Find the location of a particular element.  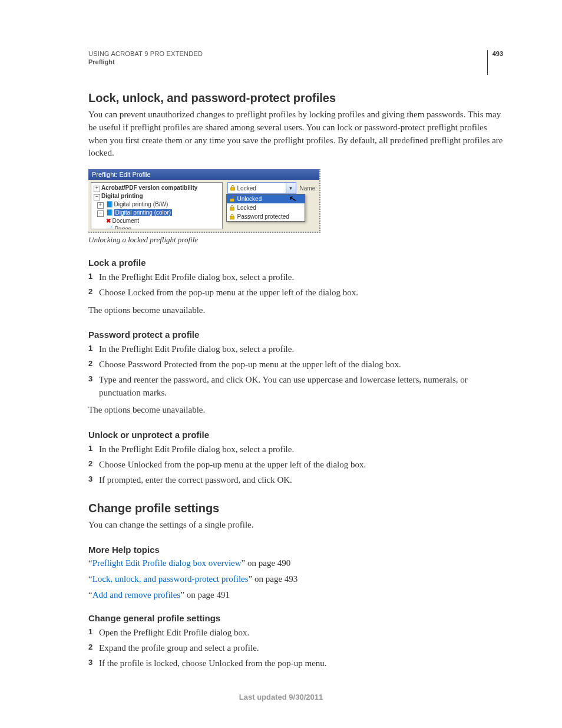

step-item: Open the Preflight Edit Profile dialog b… is located at coordinates (296, 633).